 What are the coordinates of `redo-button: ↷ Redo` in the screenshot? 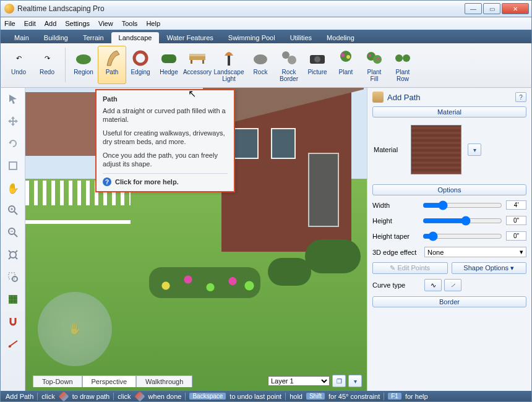 It's located at (47, 65).